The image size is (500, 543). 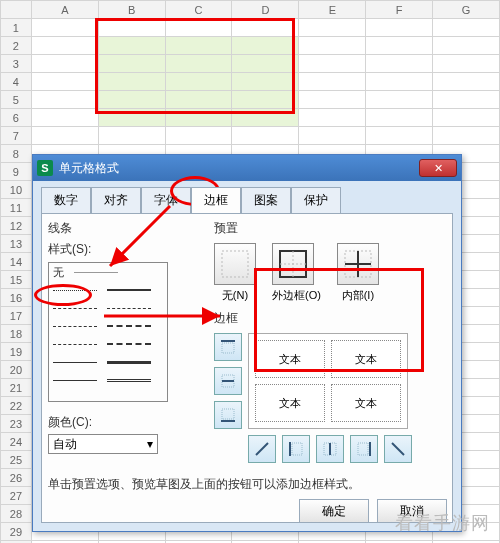 What do you see at coordinates (16, 10) in the screenshot?
I see `select-all-corner` at bounding box center [16, 10].